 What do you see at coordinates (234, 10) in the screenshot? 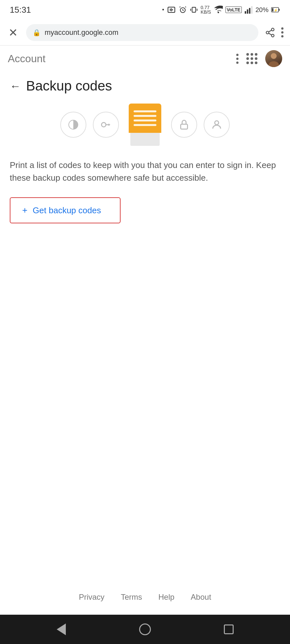
I see `volte-icon: VoLTE` at bounding box center [234, 10].